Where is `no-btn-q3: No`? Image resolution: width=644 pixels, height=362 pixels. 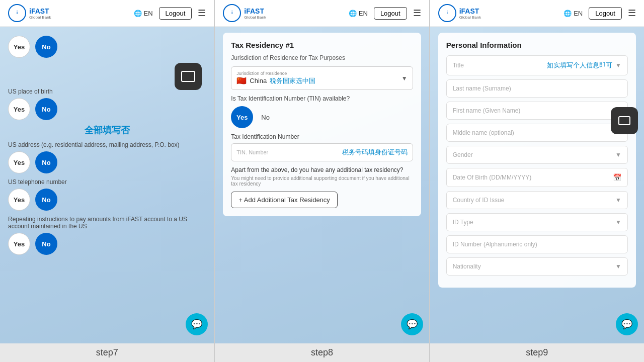 no-btn-q3: No is located at coordinates (46, 200).